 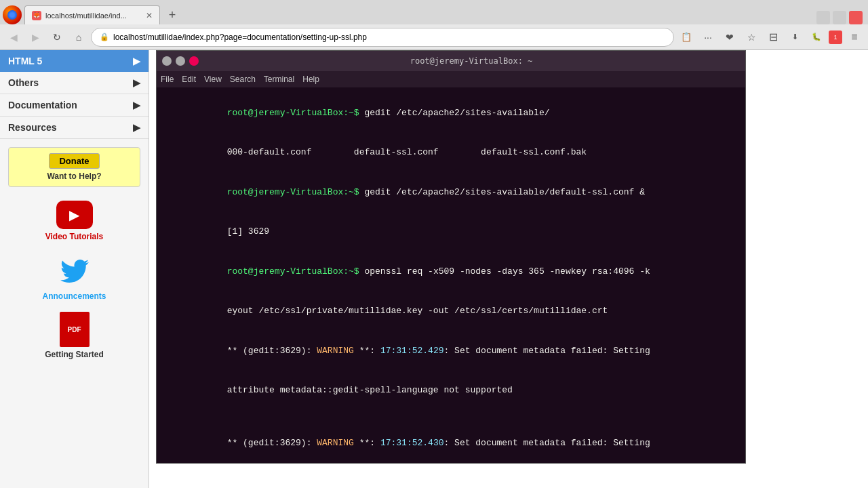 I want to click on active-tab: 🦊 localhost/mutillidae/ind... ✕, so click(x=92, y=15).